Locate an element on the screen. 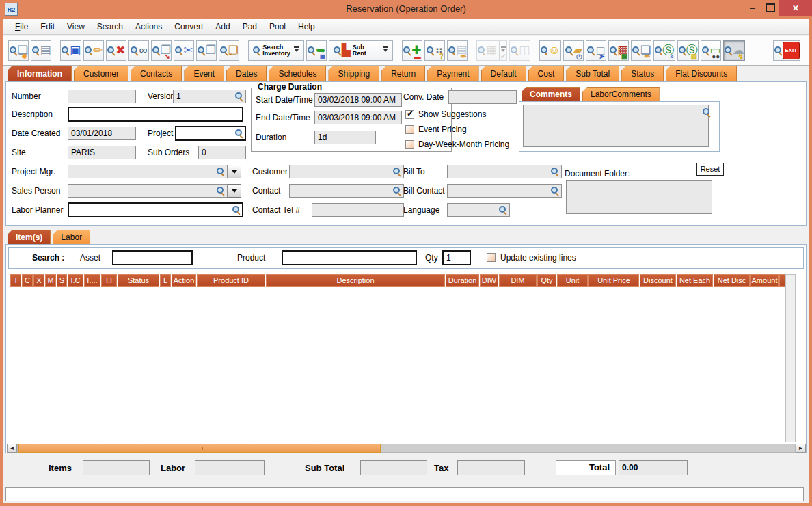  vertical-scrollbar is located at coordinates (790, 358).